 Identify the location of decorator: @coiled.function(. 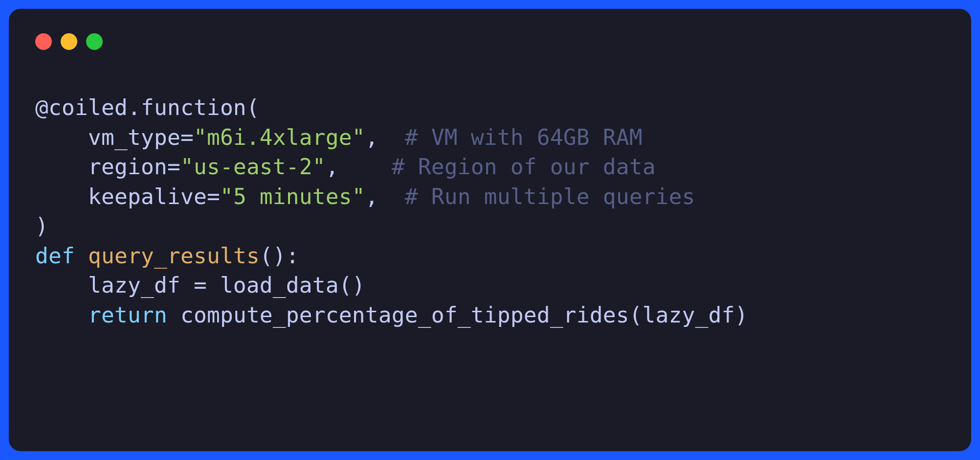
(148, 108).